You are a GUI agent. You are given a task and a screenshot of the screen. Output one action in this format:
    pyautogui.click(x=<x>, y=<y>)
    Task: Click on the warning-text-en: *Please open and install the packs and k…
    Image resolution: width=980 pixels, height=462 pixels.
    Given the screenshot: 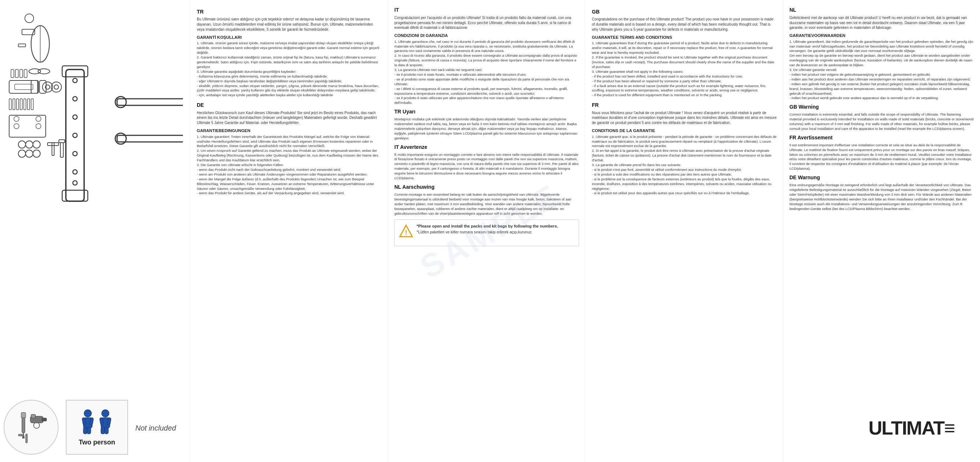 What is the action you would take?
    pyautogui.click(x=487, y=226)
    